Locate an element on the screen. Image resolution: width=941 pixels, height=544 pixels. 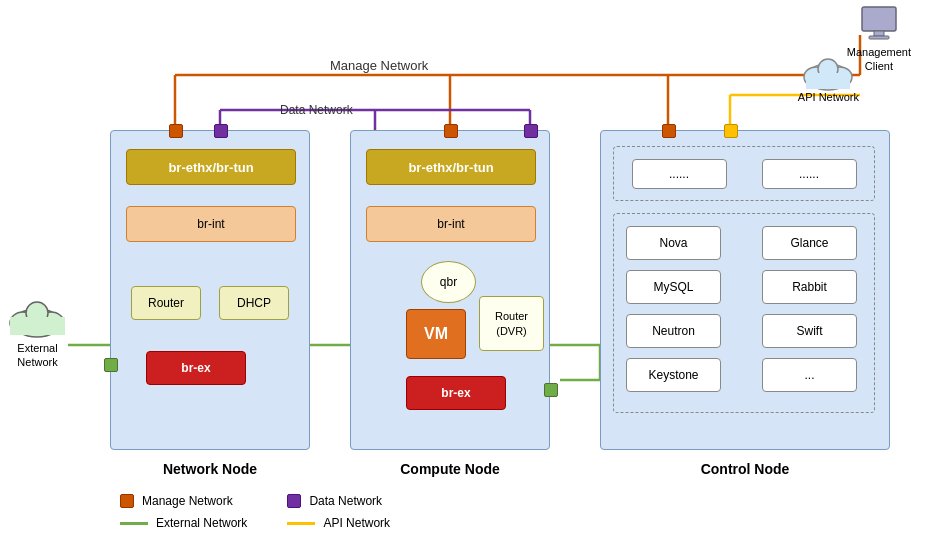
control-keystone: Keystone is located at coordinates (674, 375).